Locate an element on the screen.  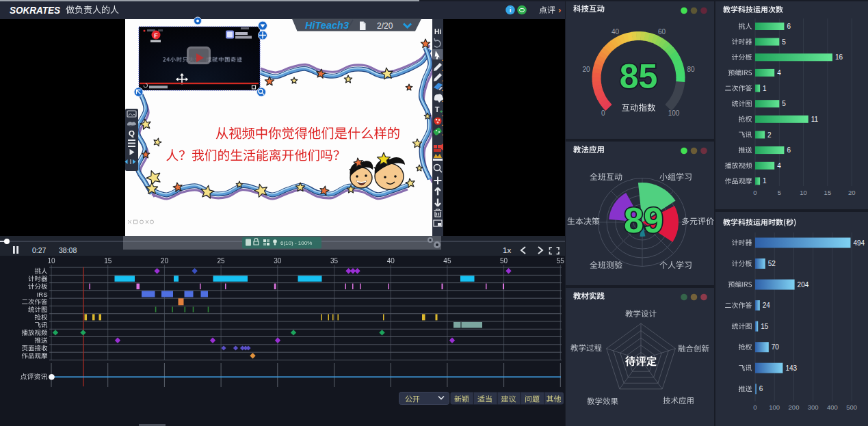
svg-text: 500 is located at coordinates (852, 408).